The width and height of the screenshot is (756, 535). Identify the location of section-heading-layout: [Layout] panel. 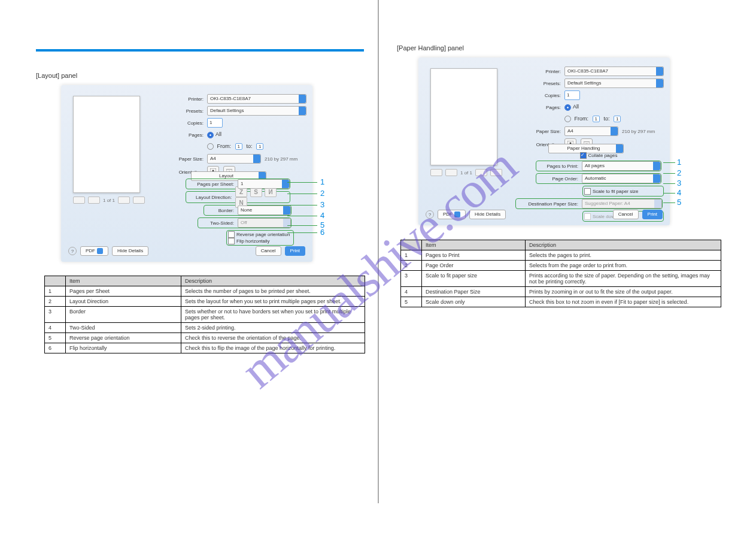
(56, 75).